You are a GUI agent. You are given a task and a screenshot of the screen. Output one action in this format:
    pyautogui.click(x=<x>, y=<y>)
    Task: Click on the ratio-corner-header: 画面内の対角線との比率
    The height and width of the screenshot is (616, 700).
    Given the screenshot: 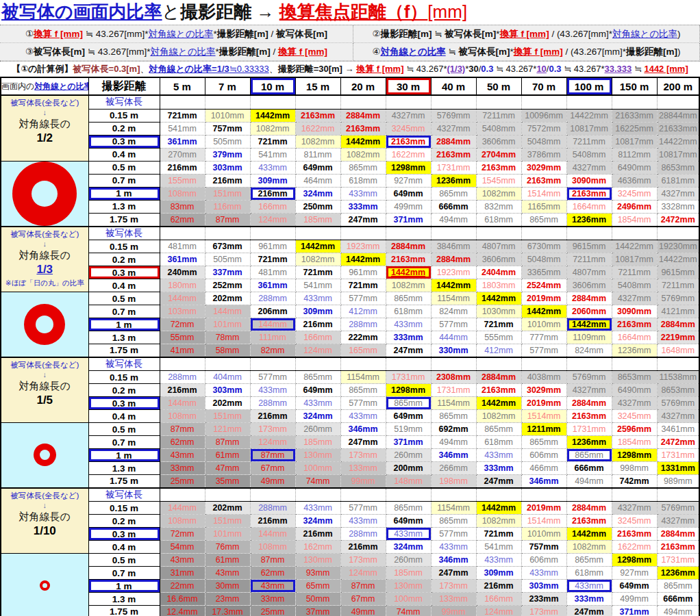 What is the action you would take?
    pyautogui.click(x=45, y=86)
    